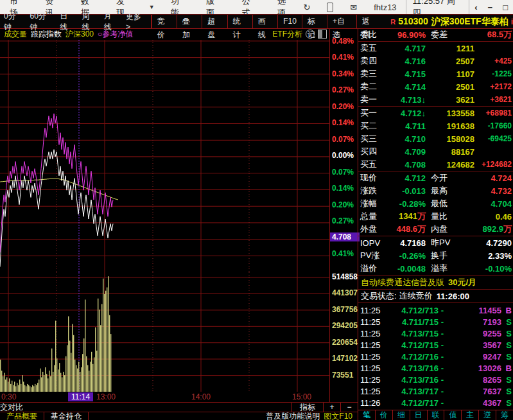  Describe the element at coordinates (406, 191) in the screenshot. I see `change-value: -0.013` at that location.